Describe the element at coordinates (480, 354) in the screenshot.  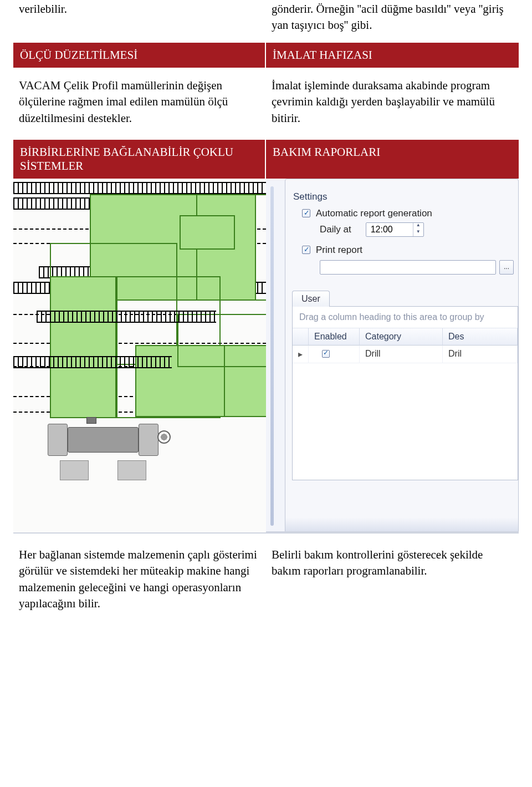
I see `row-des: Dril` at that location.